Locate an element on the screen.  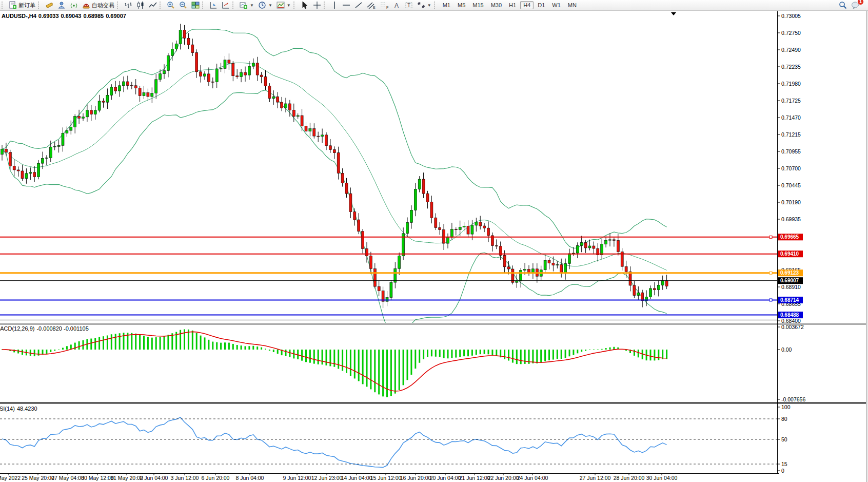
svg-text: 6 Jun 20:00 is located at coordinates (215, 478).